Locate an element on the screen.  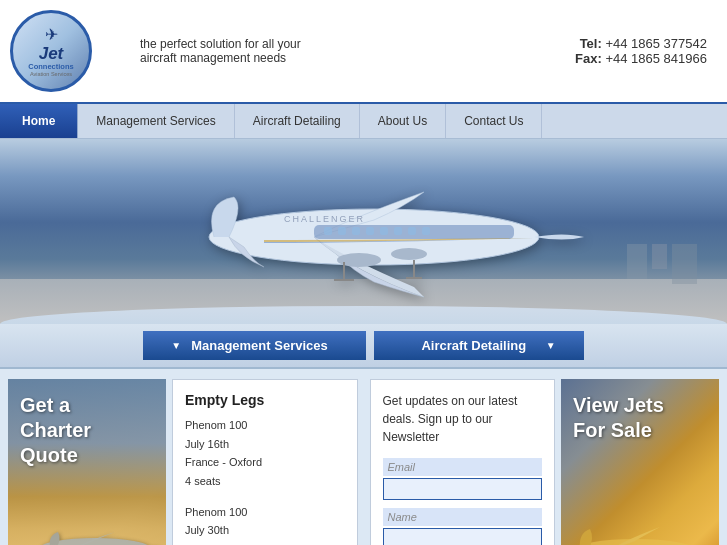
leg2-aircraft: Phenom 100 is located at coordinates (265, 512).